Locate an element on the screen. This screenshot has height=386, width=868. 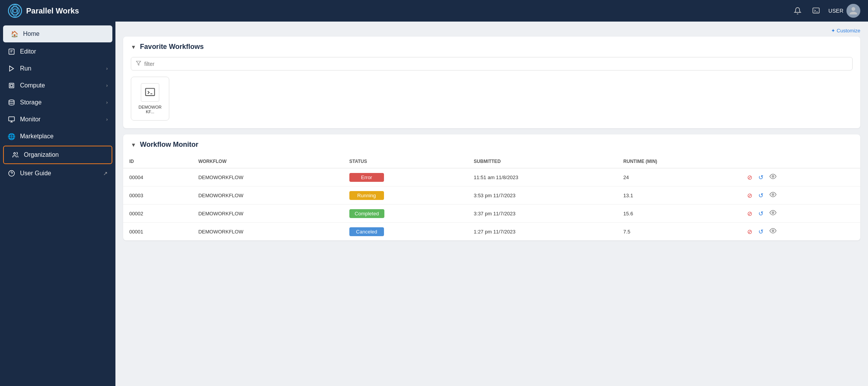
workflow-monitor-chevron: ▼ is located at coordinates (134, 145).